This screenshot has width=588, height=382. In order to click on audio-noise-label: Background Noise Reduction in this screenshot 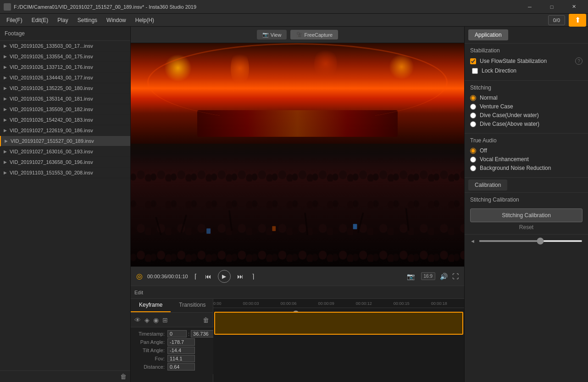, I will do `click(516, 168)`.